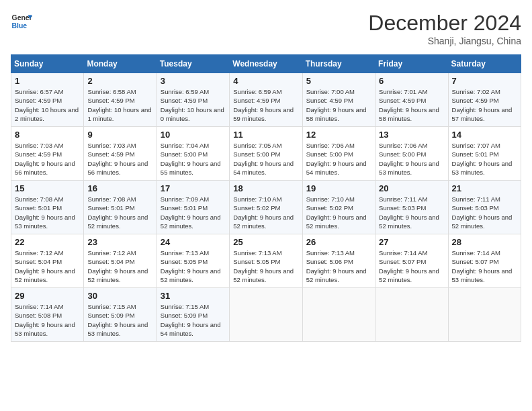 Image resolution: width=532 pixels, height=411 pixels. I want to click on day-number: 1, so click(47, 81).